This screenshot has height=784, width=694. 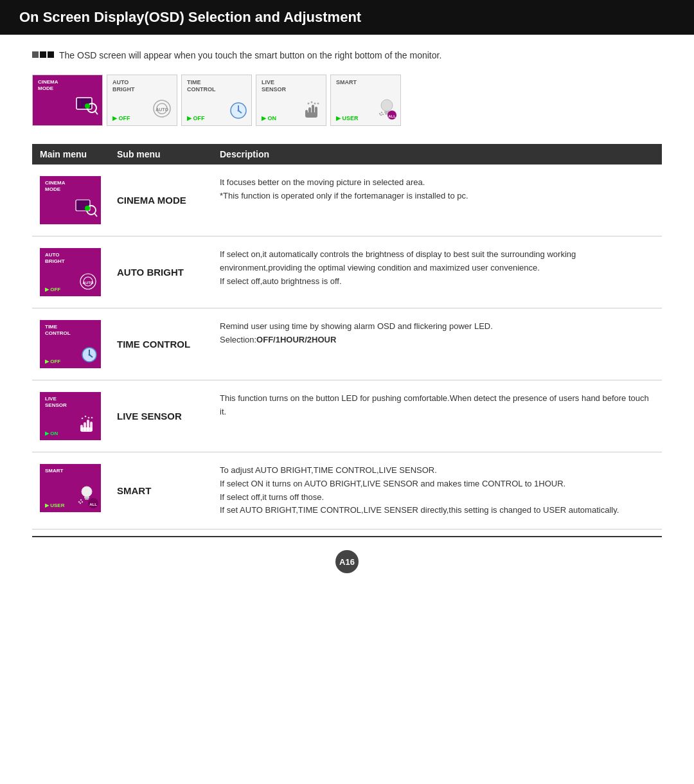 I want to click on mini-label-live: LIVESENSOR, so click(x=56, y=402).